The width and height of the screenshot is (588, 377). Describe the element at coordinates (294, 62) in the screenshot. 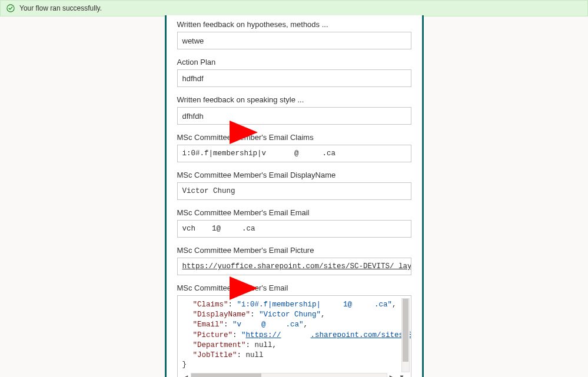

I see `label-action-plan: Action Plan` at that location.